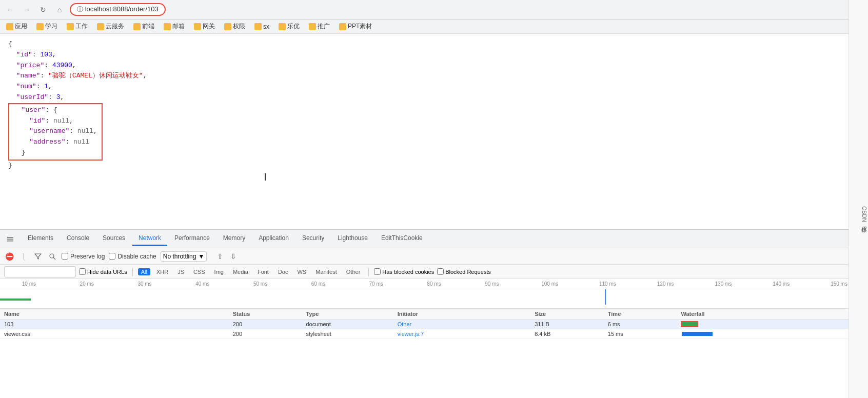 Image resolution: width=868 pixels, height=398 pixels. Describe the element at coordinates (241, 272) in the screenshot. I see `filter-media: Media` at that location.